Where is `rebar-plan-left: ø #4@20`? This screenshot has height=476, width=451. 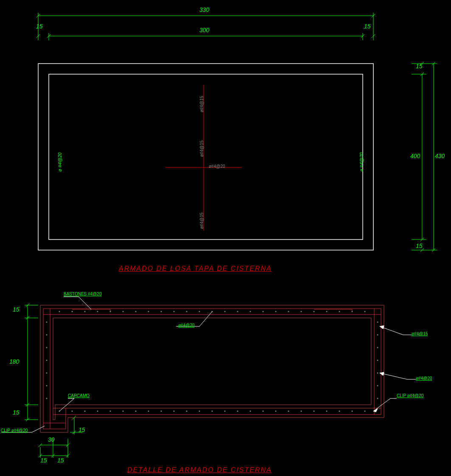 rebar-plan-left: ø #4@20 is located at coordinates (60, 162).